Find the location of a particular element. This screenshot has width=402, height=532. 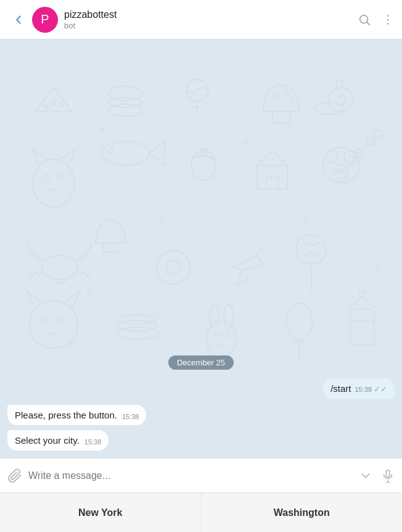

voice-button is located at coordinates (388, 476).